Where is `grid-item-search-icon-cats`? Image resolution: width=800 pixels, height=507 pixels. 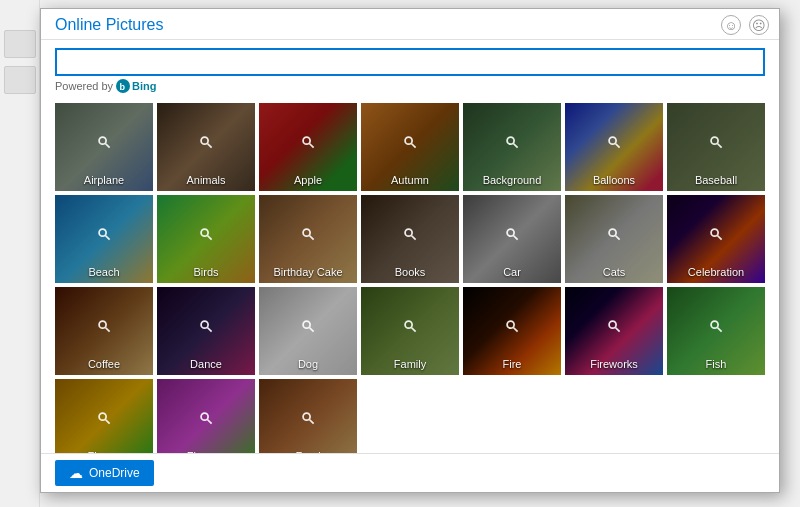
grid-item-search-icon-cats is located at coordinates (614, 236).